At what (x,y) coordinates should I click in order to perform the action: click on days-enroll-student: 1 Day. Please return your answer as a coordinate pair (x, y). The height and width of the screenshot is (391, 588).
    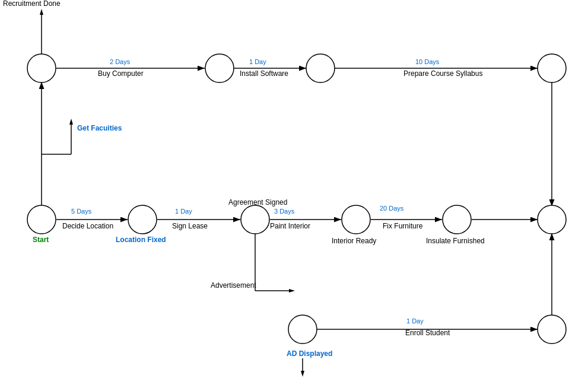
    Looking at the image, I should click on (415, 321).